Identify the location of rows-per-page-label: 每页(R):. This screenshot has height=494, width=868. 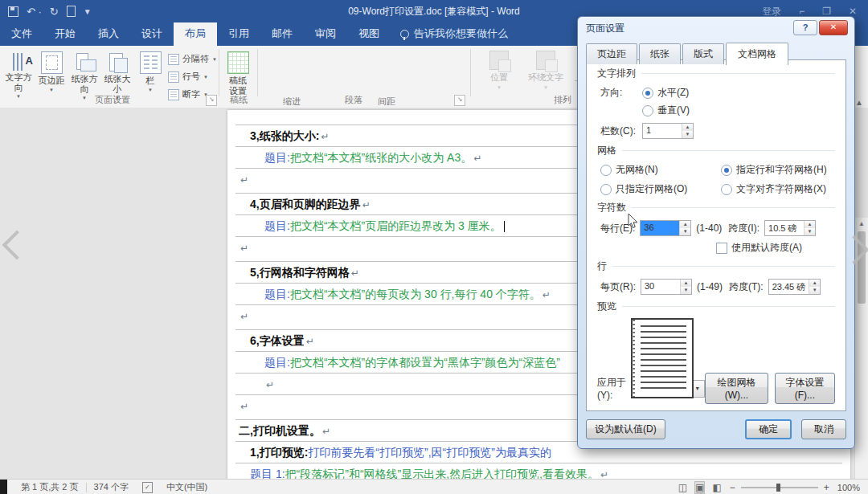
(618, 288).